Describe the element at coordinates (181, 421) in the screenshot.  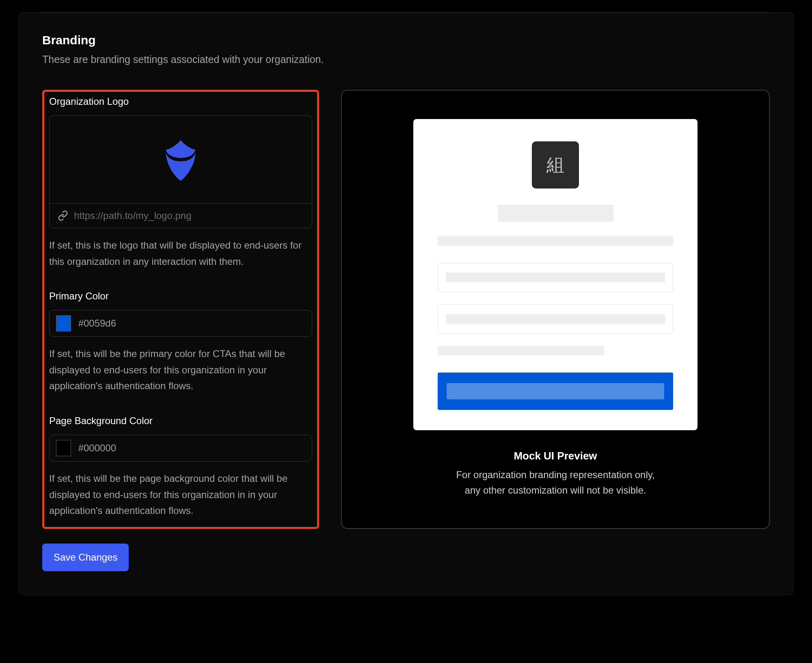
I see `bg-color-label: Page Background Color` at that location.